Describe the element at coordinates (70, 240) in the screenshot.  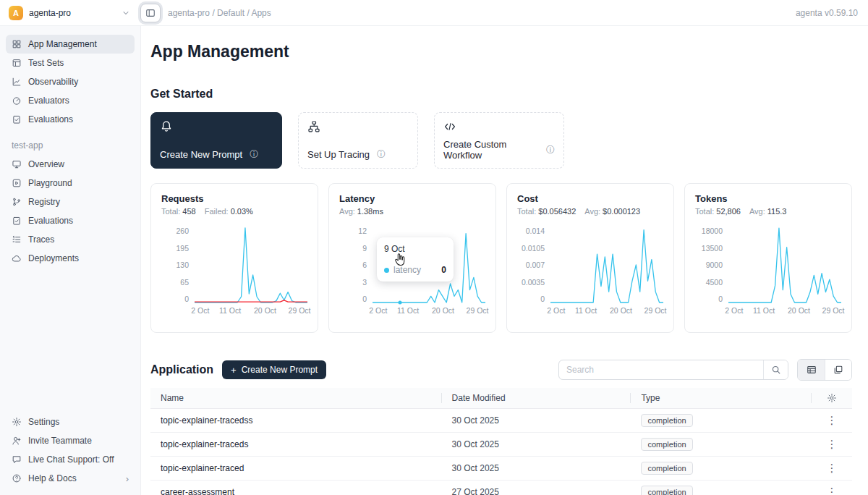
I see `sidebar-item-traces: Traces` at that location.